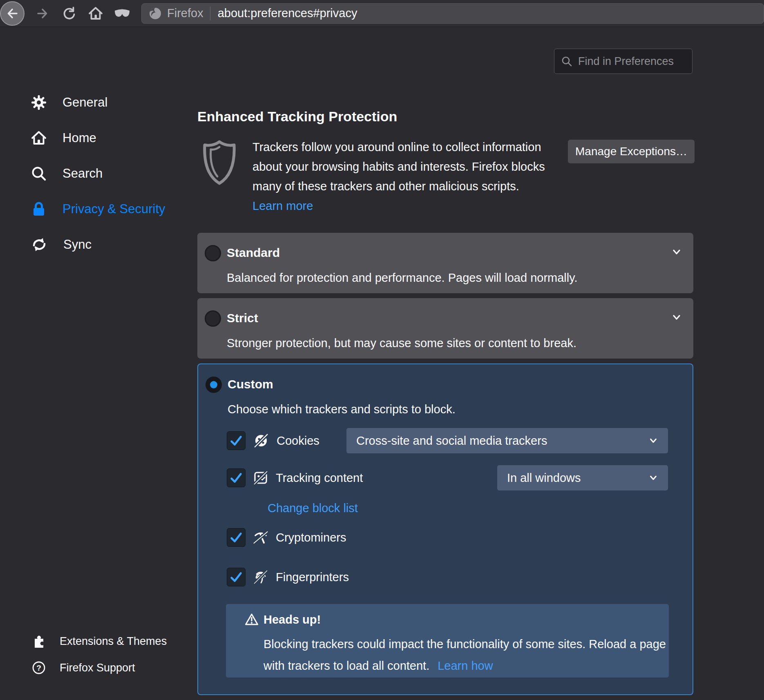 The width and height of the screenshot is (764, 700). I want to click on url-bar: Firefox about:preferences#privacy, so click(453, 13).